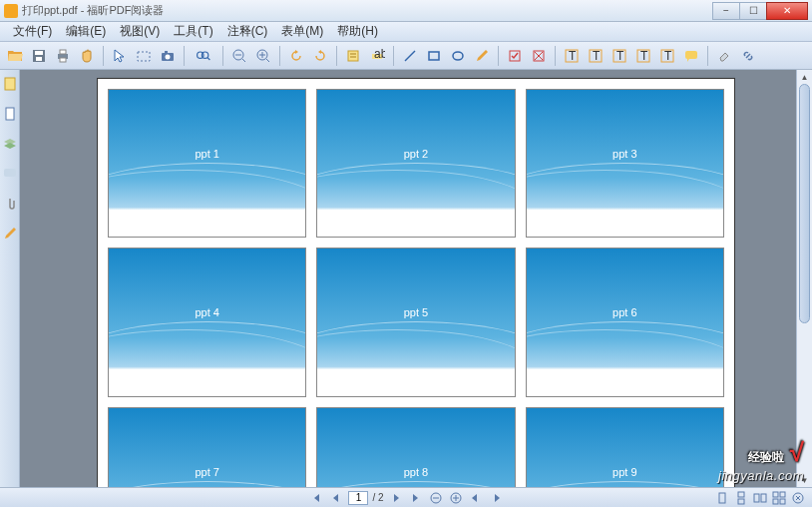 The width and height of the screenshot is (812, 507). Describe the element at coordinates (15, 56) in the screenshot. I see `open-button` at that location.